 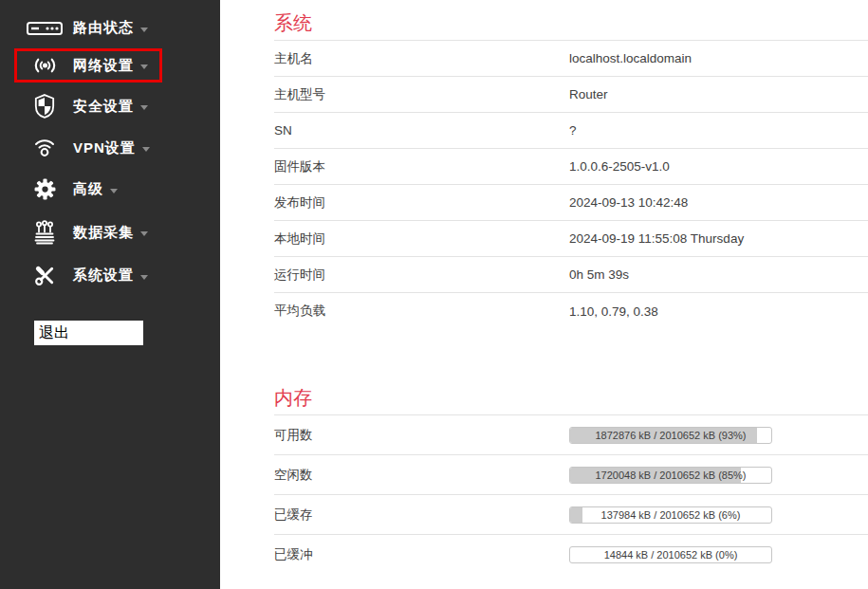 What do you see at coordinates (88, 28) in the screenshot?
I see `sidebar-item-router-status: 路由状态` at bounding box center [88, 28].